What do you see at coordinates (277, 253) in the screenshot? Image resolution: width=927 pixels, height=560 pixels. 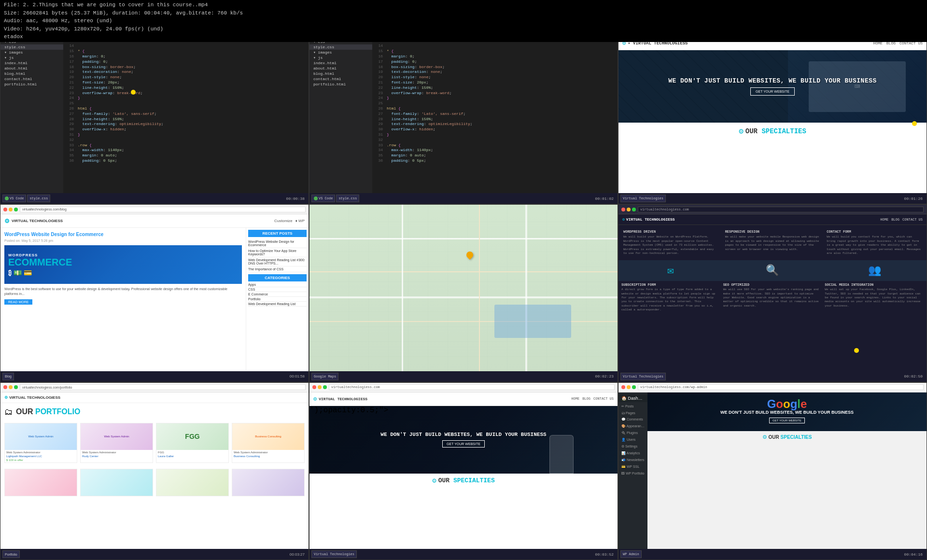 I see `recent-post-2: How to Optimize Your App Store Keywords?` at bounding box center [277, 253].